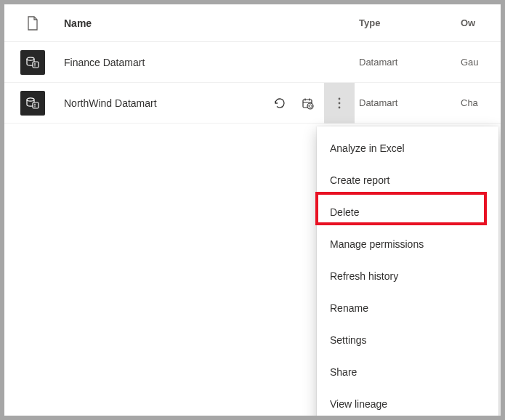  I want to click on menu-item-settings: Settings, so click(408, 340).